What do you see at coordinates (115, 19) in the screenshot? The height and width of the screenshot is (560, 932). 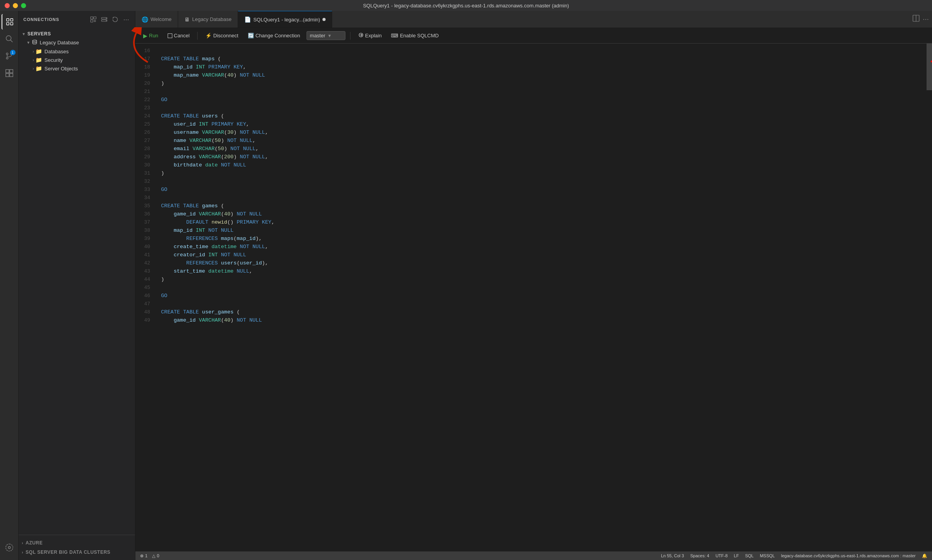 I see `refresh-icon` at bounding box center [115, 19].